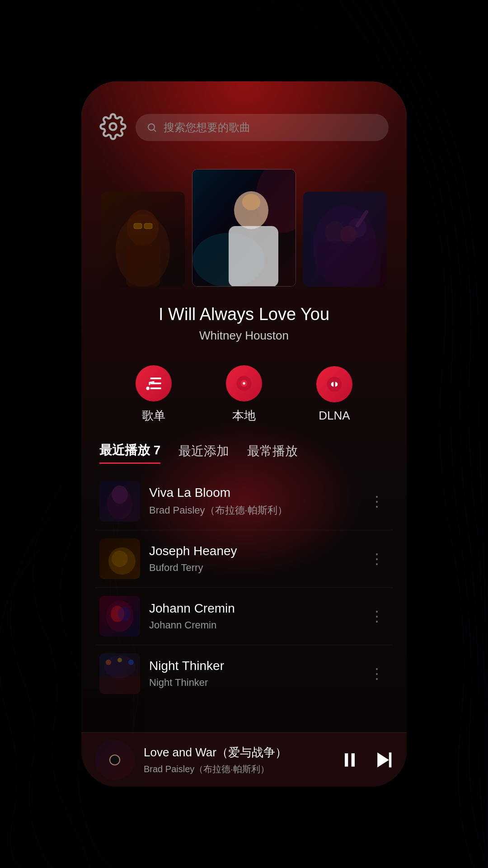 The image size is (488, 868). I want to click on featured-title: I Will Always Love You, so click(244, 315).